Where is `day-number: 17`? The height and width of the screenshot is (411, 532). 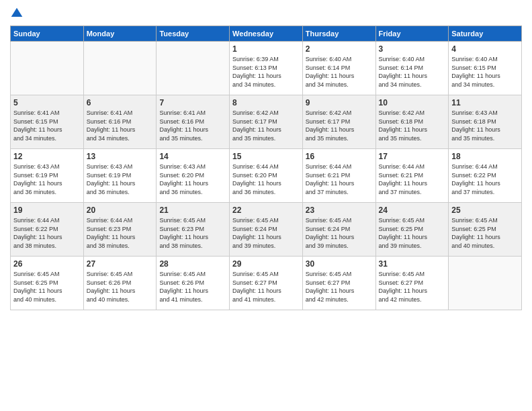
day-number: 17 is located at coordinates (412, 156).